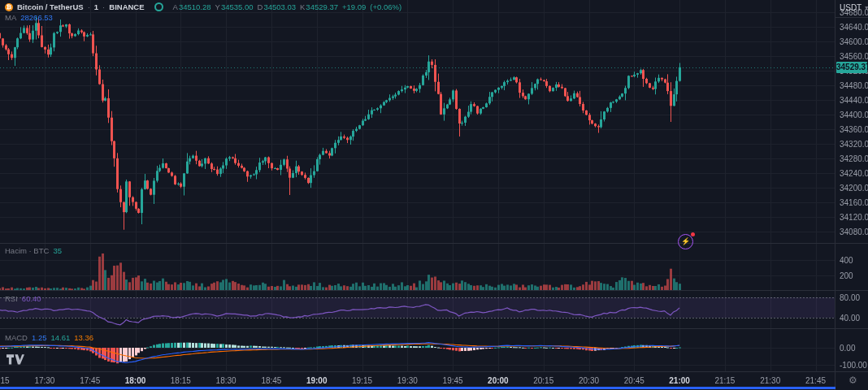 The height and width of the screenshot is (390, 868). What do you see at coordinates (853, 380) in the screenshot?
I see `settings-icon: ⚙` at bounding box center [853, 380].